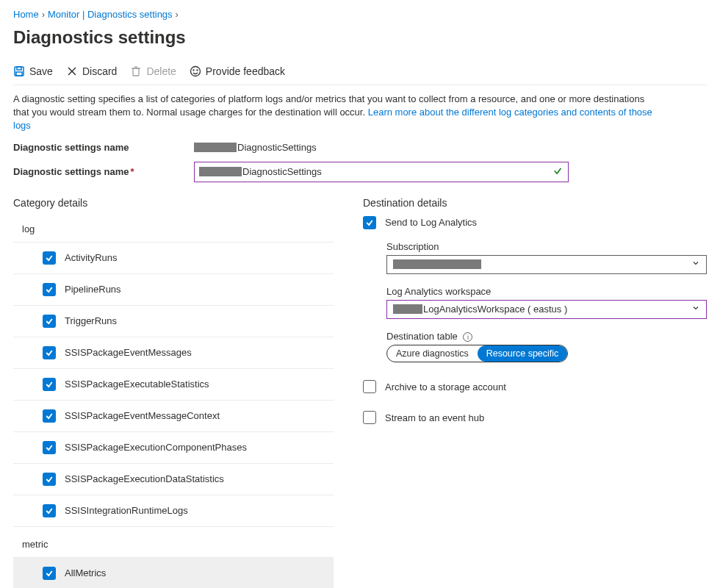  What do you see at coordinates (156, 447) in the screenshot?
I see `category-label: SSISPackageExecutionComponentPhases` at bounding box center [156, 447].